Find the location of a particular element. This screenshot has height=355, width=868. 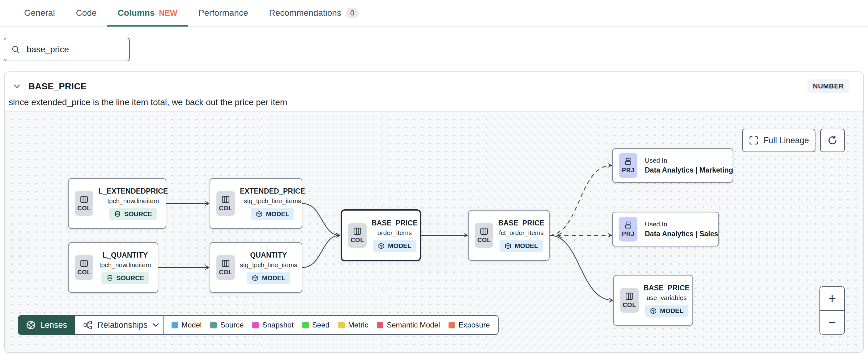

count-badge: 0 is located at coordinates (352, 13).